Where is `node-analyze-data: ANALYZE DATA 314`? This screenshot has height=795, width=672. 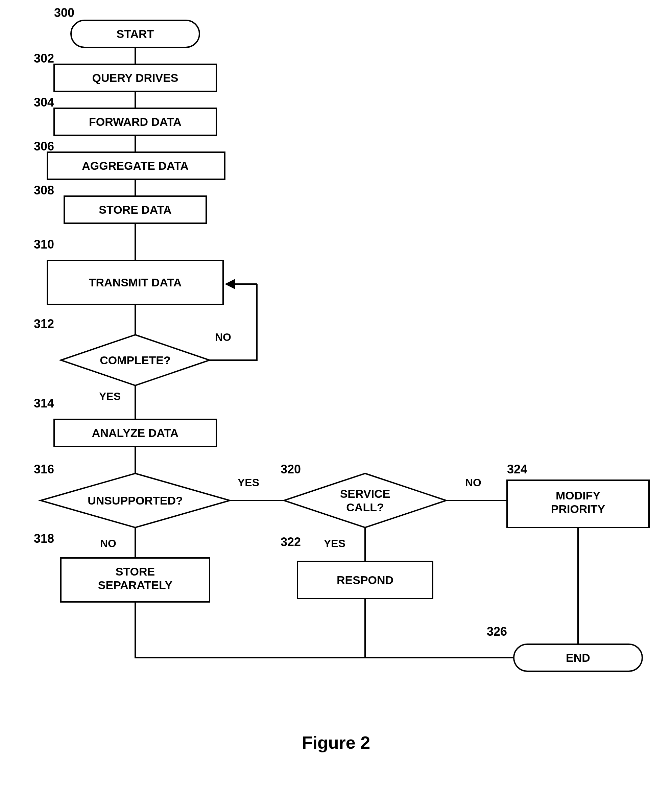 node-analyze-data: ANALYZE DATA 314 is located at coordinates (125, 422).